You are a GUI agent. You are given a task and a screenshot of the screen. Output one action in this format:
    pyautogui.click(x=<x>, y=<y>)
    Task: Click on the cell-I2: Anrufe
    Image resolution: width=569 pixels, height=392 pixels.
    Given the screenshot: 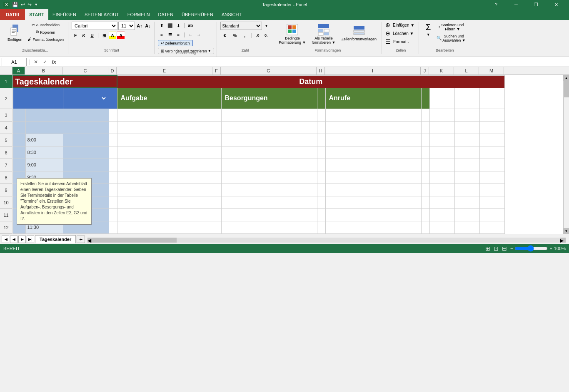 What is the action you would take?
    pyautogui.click(x=373, y=98)
    